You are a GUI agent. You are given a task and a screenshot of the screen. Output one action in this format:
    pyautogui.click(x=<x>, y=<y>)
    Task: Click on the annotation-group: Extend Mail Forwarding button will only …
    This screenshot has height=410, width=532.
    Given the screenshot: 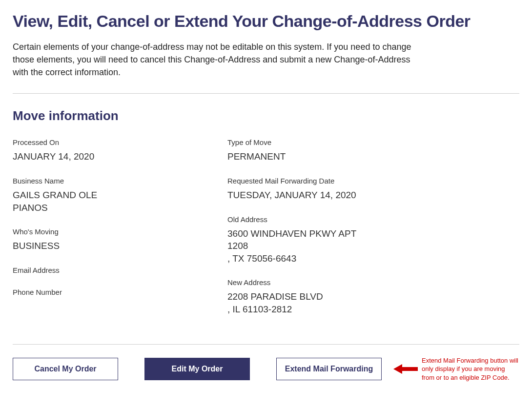 What is the action you would take?
    pyautogui.click(x=456, y=369)
    